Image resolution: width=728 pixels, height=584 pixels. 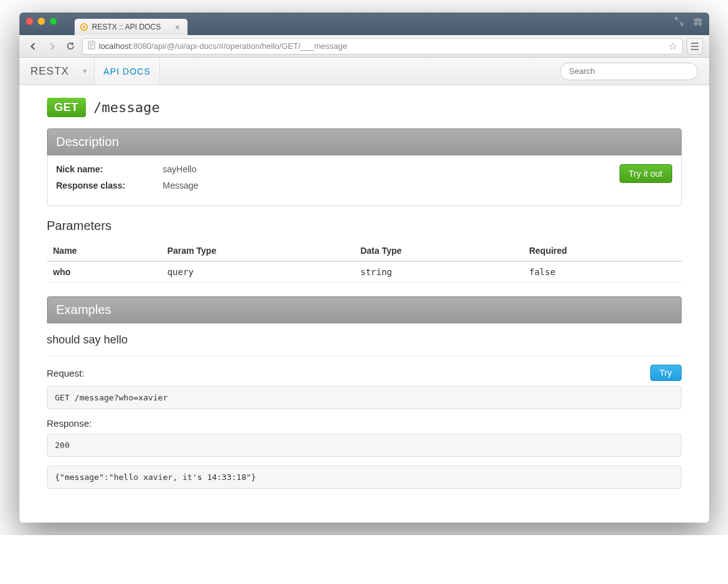 I want to click on traffic-lights, so click(x=41, y=21).